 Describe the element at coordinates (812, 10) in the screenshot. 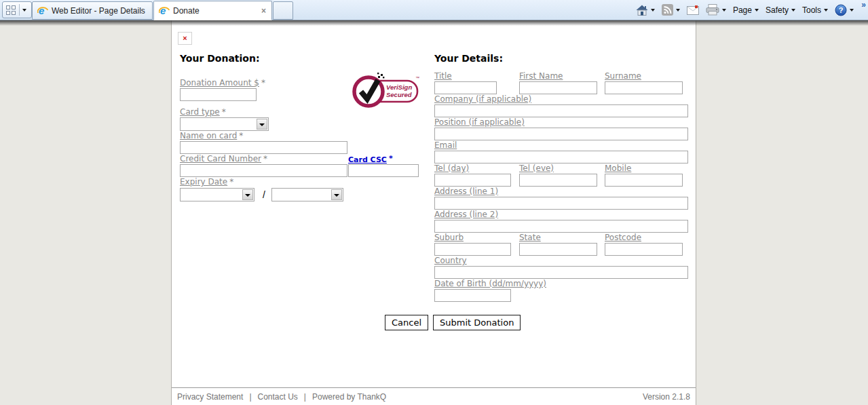

I see `tools-menu-label: Tools` at that location.